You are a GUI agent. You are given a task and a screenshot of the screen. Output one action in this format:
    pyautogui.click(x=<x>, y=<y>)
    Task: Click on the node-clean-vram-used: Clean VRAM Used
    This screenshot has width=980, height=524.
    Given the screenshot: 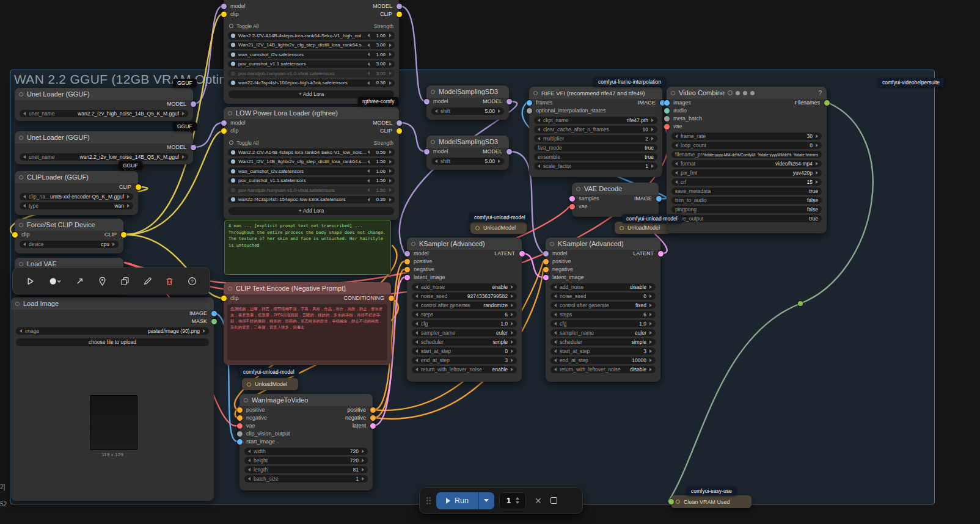 What is the action you would take?
    pyautogui.click(x=711, y=502)
    